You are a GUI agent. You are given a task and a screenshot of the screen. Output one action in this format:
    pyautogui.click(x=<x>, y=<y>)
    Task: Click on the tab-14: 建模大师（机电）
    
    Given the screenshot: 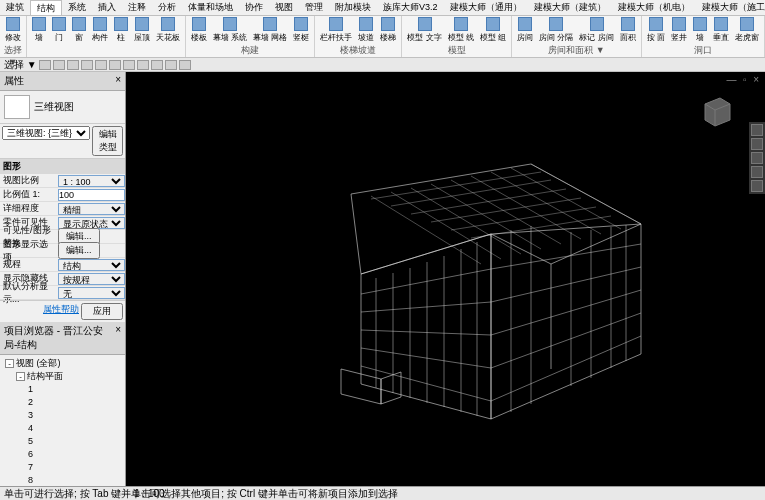 What is the action you would take?
    pyautogui.click(x=654, y=8)
    